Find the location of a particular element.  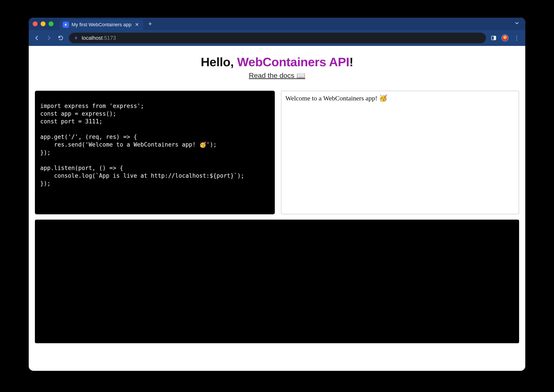

hero-prefix: Hello, is located at coordinates (219, 62).